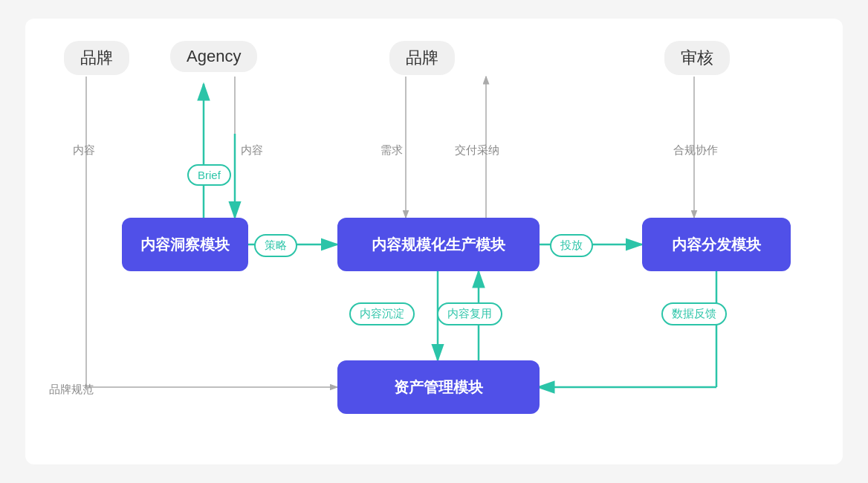 This screenshot has width=868, height=483. Describe the element at coordinates (422, 58) in the screenshot. I see `role-brand-center: 品牌` at that location.